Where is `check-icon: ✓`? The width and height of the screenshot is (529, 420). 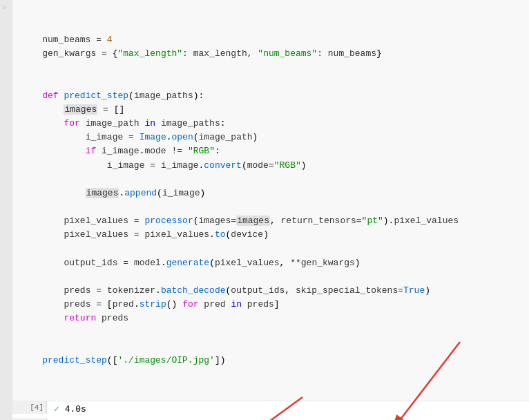
check-icon: ✓ is located at coordinates (57, 409).